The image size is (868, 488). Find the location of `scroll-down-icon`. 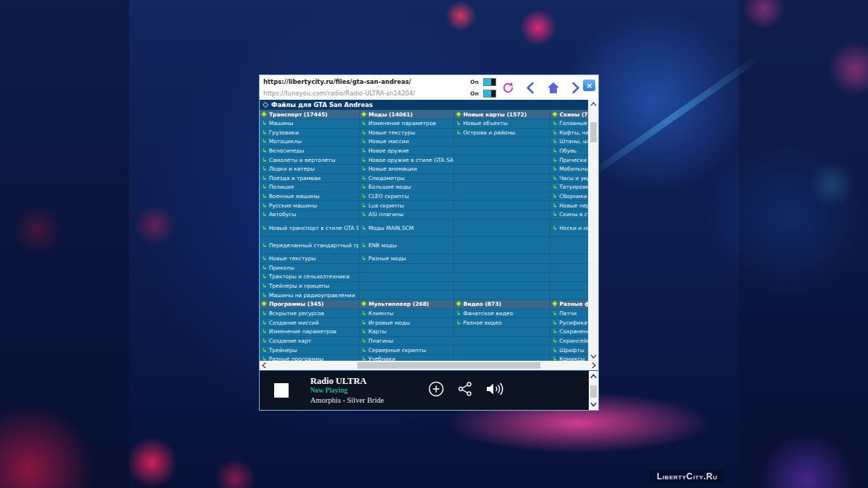

scroll-down-icon is located at coordinates (593, 356).